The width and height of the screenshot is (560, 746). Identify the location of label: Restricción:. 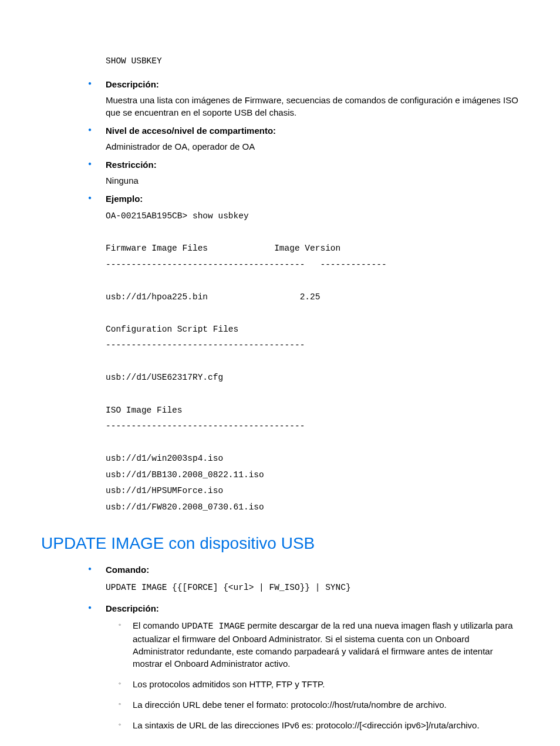
(312, 164).